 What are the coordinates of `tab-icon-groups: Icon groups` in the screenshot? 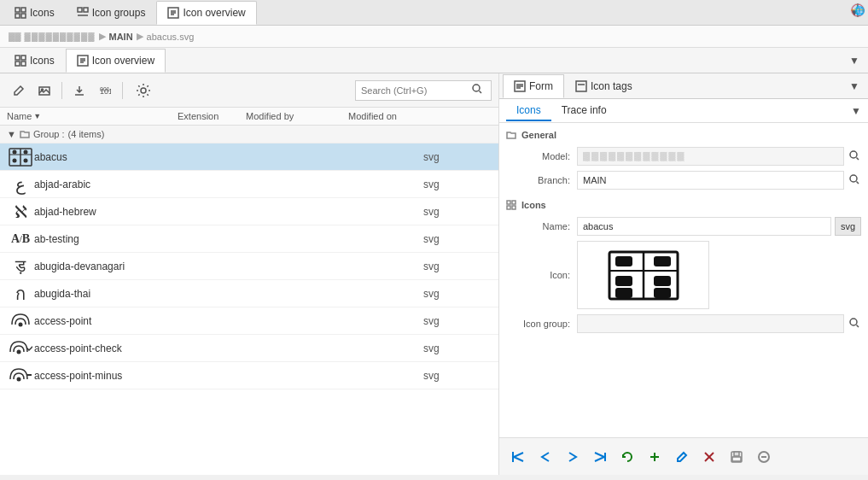 It's located at (111, 13).